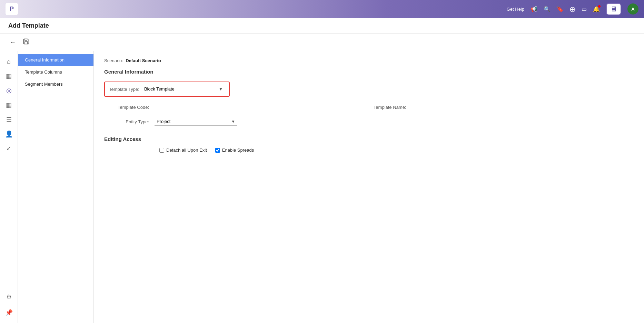 This screenshot has height=323, width=644. I want to click on detach-checkbox, so click(162, 150).